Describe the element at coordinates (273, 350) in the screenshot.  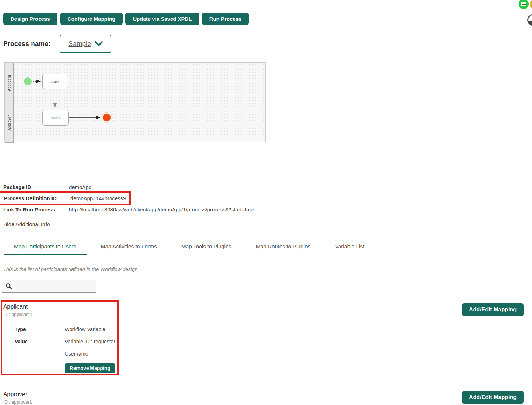
I see `mapping-details: Type Workflow Variable Value Variable ID…` at that location.